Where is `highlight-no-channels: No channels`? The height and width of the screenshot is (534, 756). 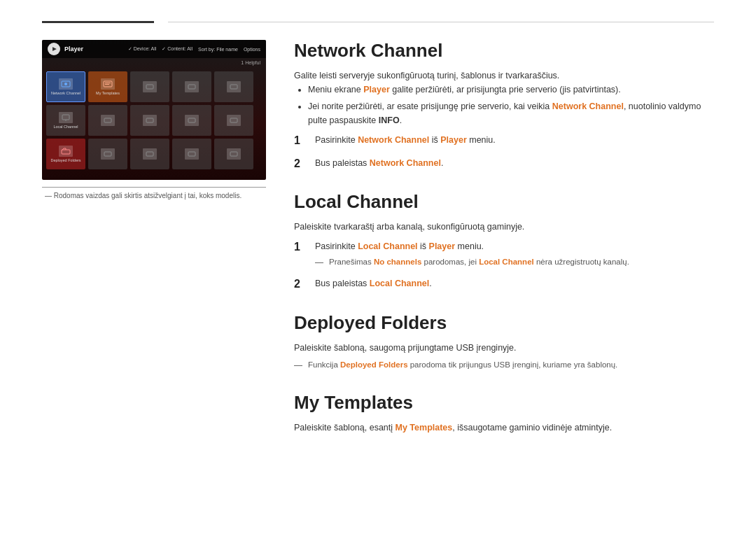 highlight-no-channels: No channels is located at coordinates (398, 262).